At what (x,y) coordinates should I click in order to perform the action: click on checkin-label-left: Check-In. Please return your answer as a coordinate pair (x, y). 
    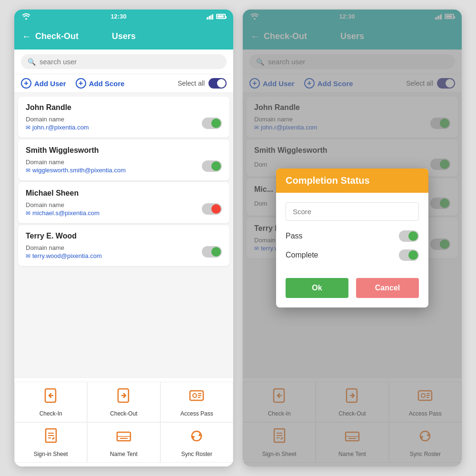
    Looking at the image, I should click on (51, 414).